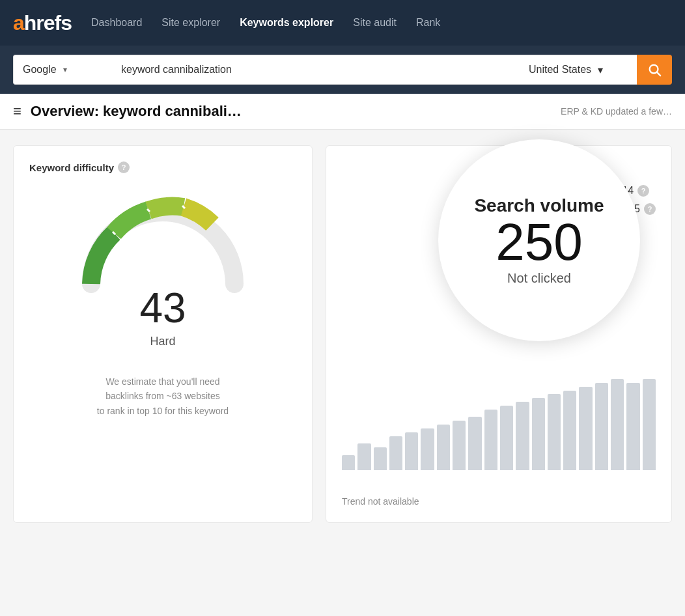 This screenshot has width=685, height=616. What do you see at coordinates (136, 111) in the screenshot?
I see `page-title: Overview: keyword cannibali…` at bounding box center [136, 111].